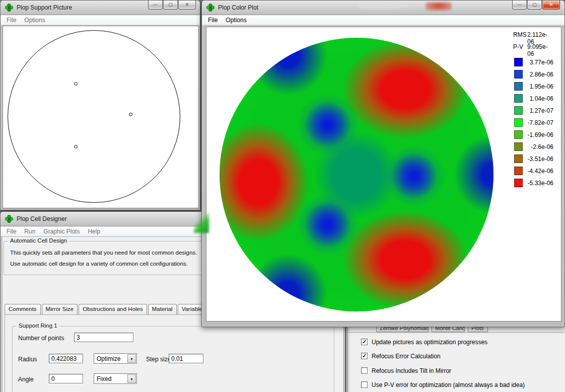 This screenshot has width=565, height=392. Describe the element at coordinates (104, 253) in the screenshot. I see `auto-design-description-1: This quickly sets all parameters that yo…` at that location.